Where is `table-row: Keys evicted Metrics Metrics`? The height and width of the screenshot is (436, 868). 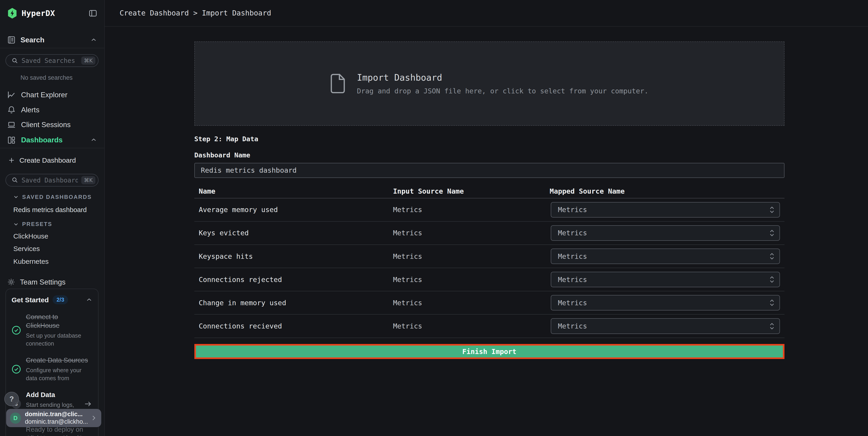
table-row: Keys evicted Metrics Metrics is located at coordinates (489, 233).